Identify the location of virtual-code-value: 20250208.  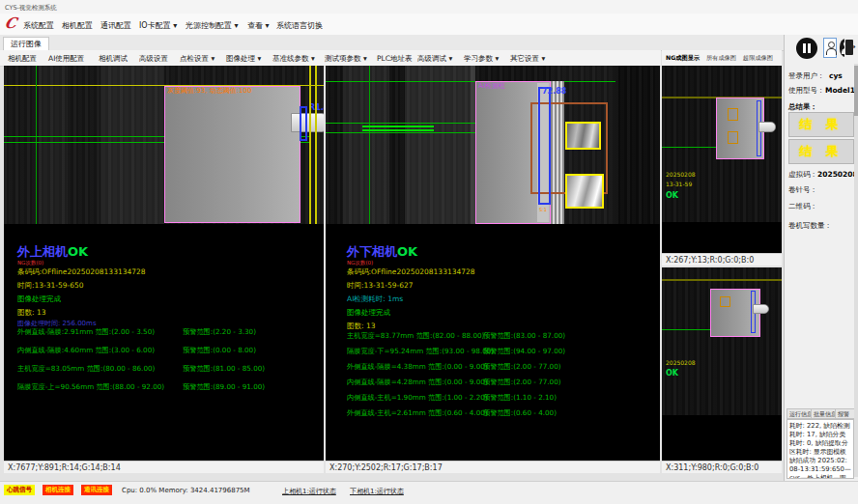
(838, 174).